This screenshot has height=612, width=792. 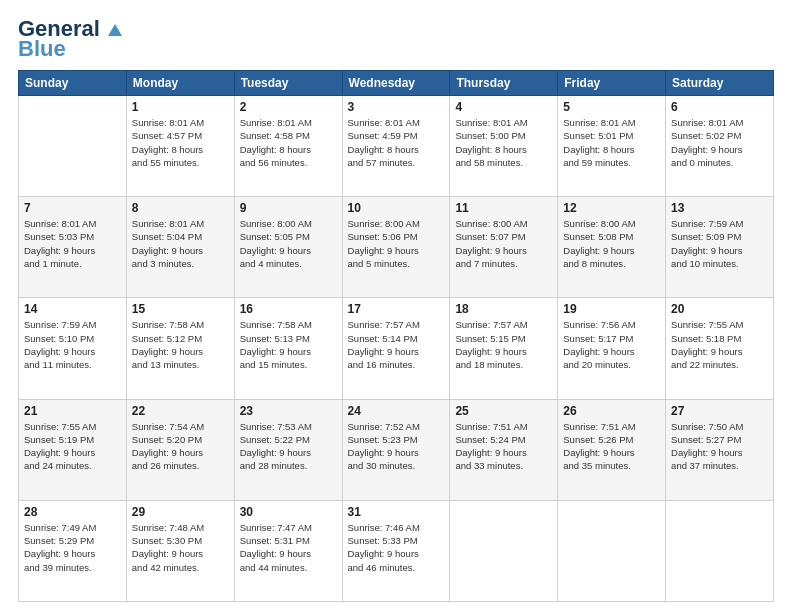 What do you see at coordinates (396, 512) in the screenshot?
I see `day-number: 31` at bounding box center [396, 512].